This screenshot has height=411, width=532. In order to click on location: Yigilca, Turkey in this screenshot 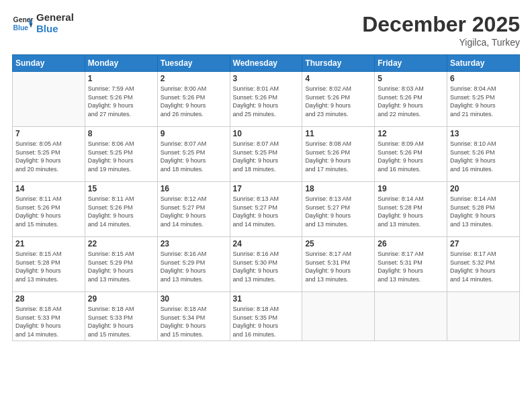, I will do `click(441, 42)`.